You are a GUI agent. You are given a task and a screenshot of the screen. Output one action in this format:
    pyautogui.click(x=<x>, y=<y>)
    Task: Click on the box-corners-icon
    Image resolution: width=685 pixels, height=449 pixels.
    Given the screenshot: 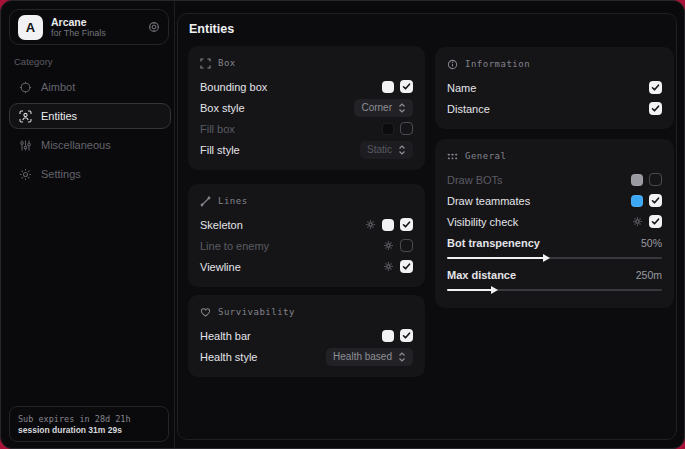 What is the action you would take?
    pyautogui.click(x=206, y=64)
    